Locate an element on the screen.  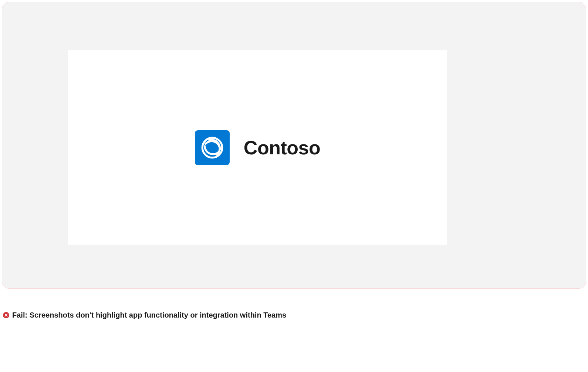
fail-icon is located at coordinates (6, 315).